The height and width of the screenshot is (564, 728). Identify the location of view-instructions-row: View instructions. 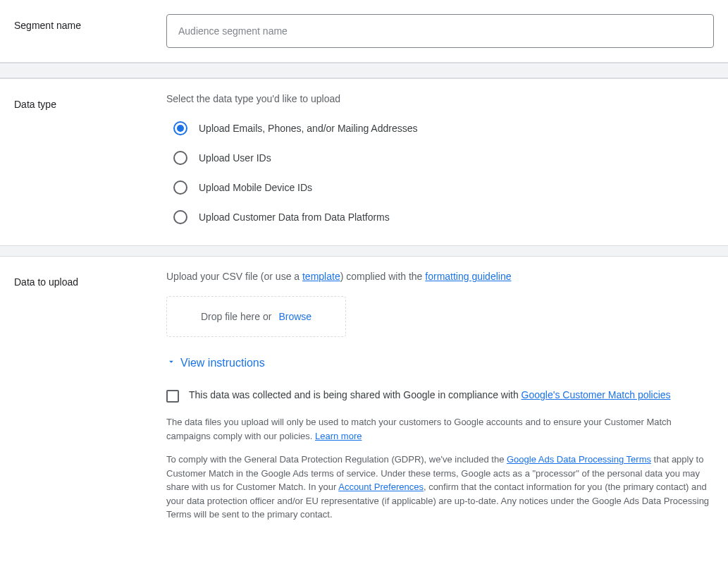
(440, 373).